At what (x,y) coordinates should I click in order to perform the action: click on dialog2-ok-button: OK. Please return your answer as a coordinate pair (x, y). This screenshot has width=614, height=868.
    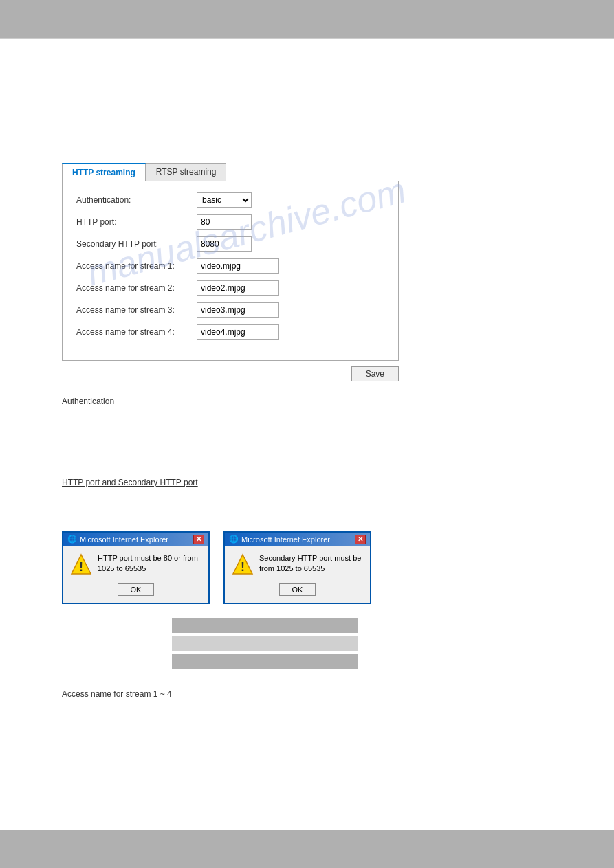
    Looking at the image, I should click on (298, 590).